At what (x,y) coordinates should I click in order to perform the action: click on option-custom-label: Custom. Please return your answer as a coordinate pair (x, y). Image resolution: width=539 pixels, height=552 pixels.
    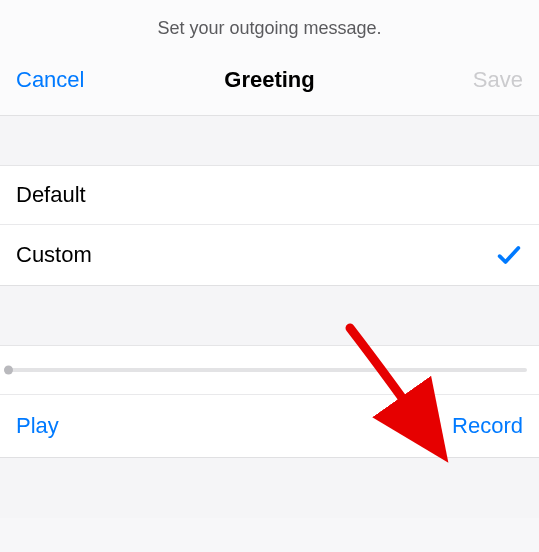
    Looking at the image, I should click on (54, 255).